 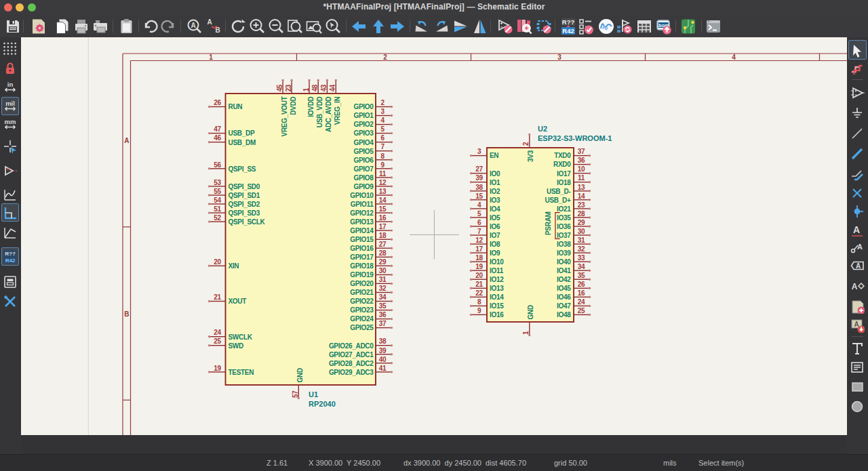 I want to click on svg-text: IO17, so click(x=564, y=173).